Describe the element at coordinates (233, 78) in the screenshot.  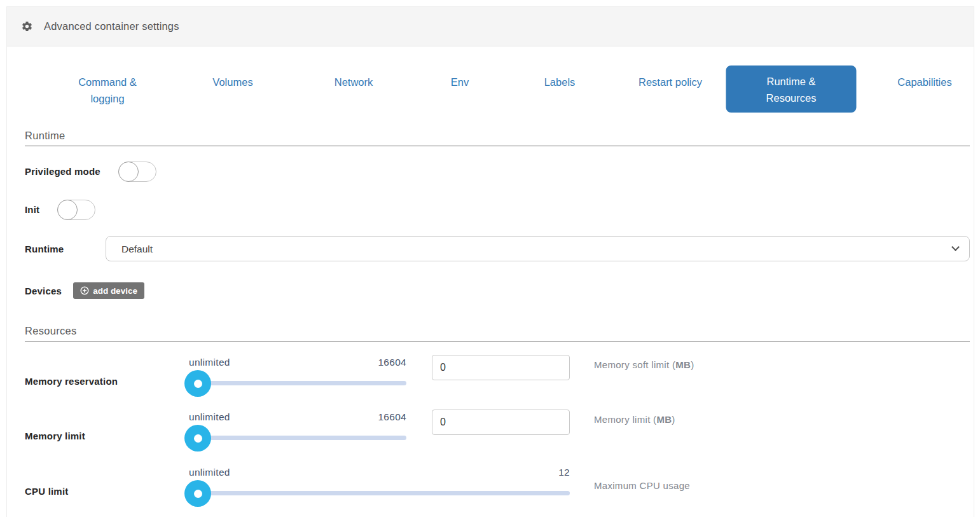
I see `tab-volumes: Volumes` at that location.